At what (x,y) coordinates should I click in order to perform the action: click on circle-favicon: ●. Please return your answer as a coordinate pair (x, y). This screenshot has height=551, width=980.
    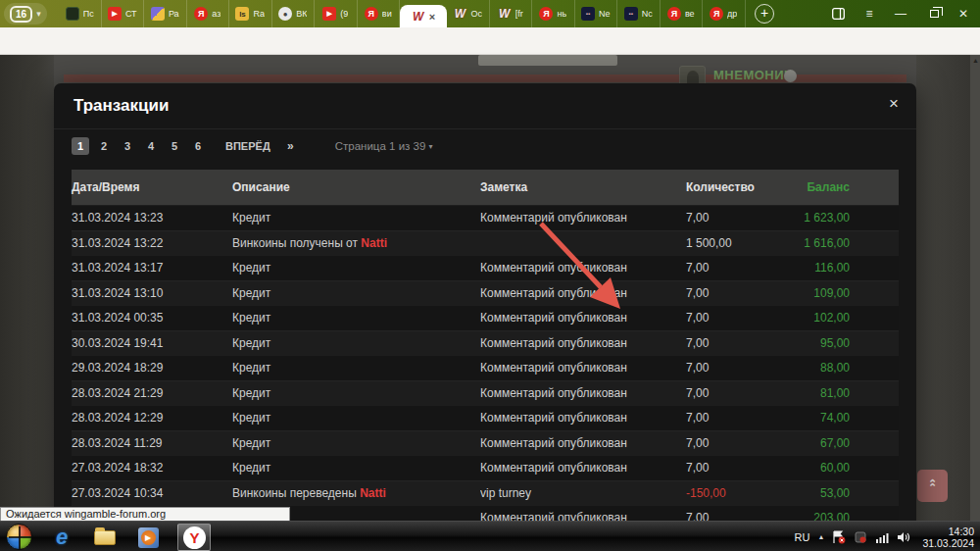
    Looking at the image, I should click on (285, 14).